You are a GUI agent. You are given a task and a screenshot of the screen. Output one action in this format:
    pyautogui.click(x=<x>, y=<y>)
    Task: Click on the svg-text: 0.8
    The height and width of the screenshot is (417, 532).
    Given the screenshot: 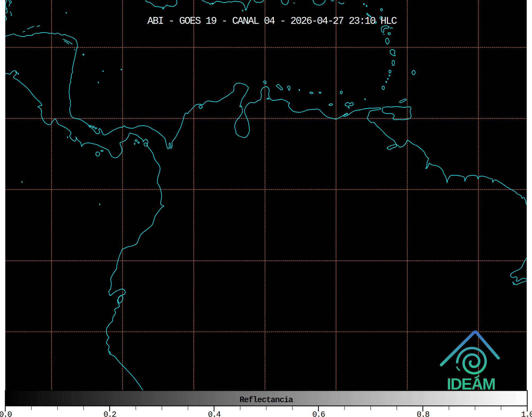 What is the action you would take?
    pyautogui.click(x=423, y=414)
    